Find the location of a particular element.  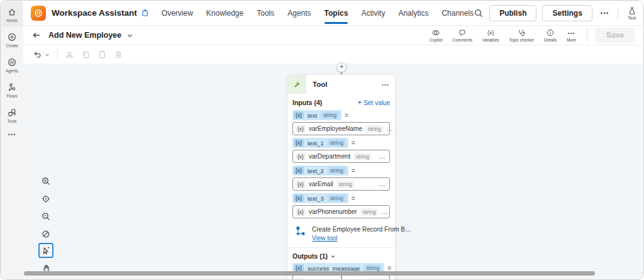

sidebar-item-agents: Agents is located at coordinates (12, 65).